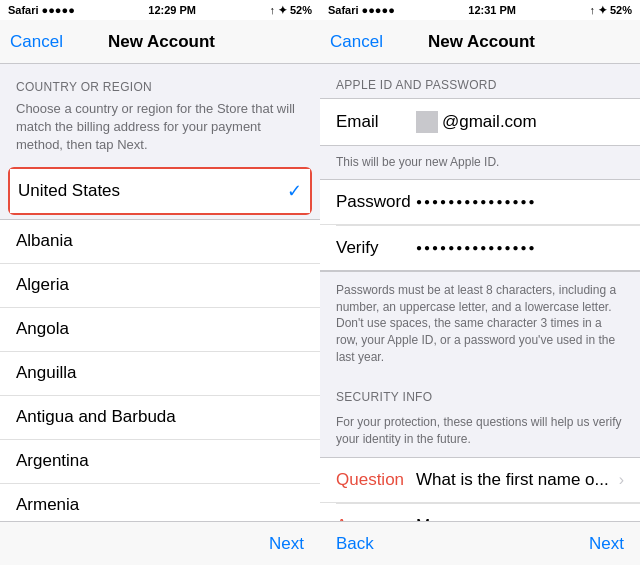  I want to click on section-header-country: COUNTRY OR REGION, so click(160, 82).